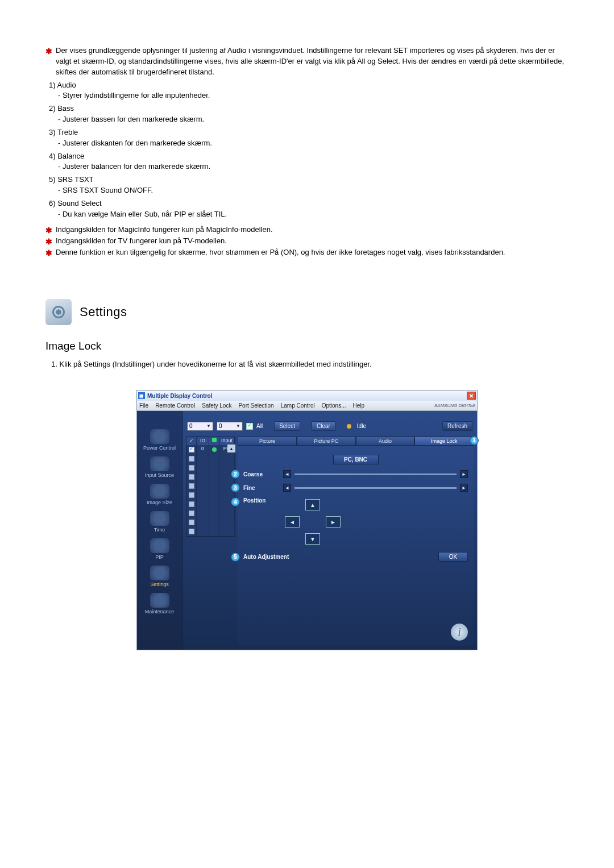  I want to click on callout-4: 4, so click(235, 502).